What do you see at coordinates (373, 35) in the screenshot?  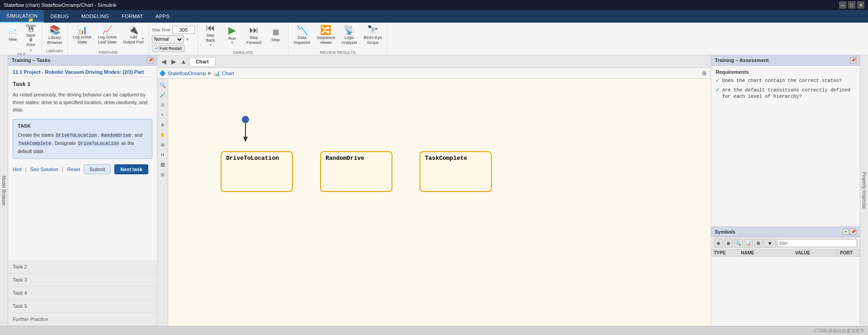 I see `birds-eye-button: 🔭 Bird's-Eye Scope` at bounding box center [373, 35].